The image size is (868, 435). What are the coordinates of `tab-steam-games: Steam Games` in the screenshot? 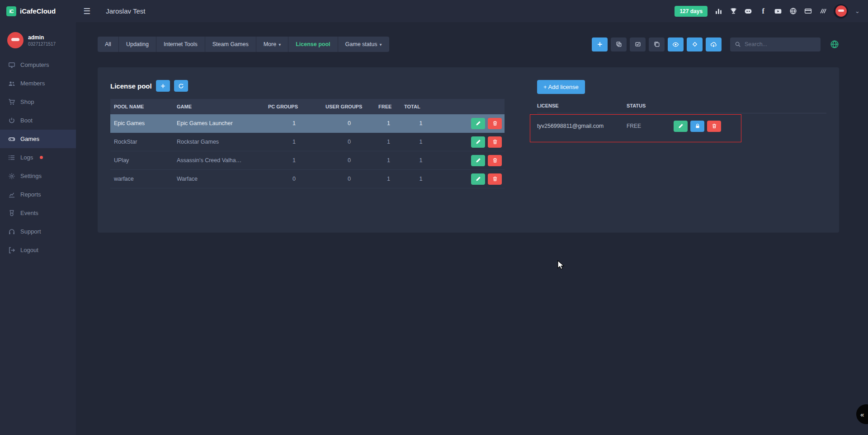 It's located at (231, 44).